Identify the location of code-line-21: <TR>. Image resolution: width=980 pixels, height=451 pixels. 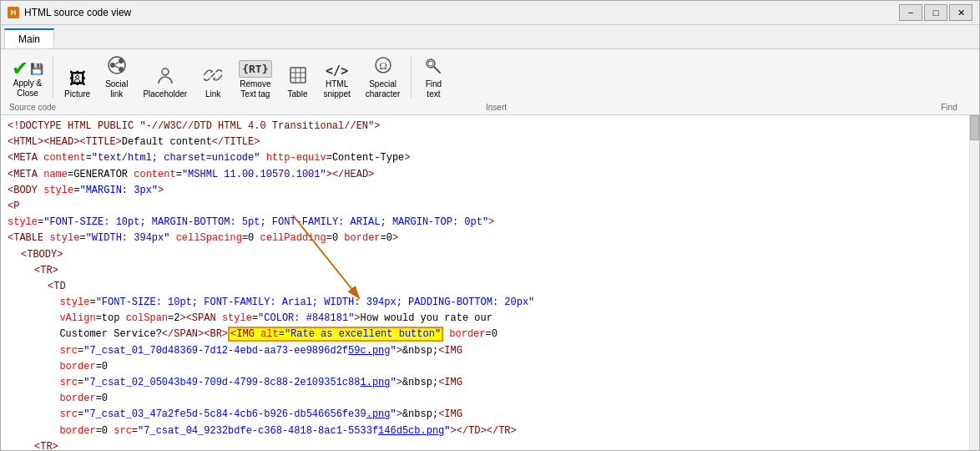
(490, 444).